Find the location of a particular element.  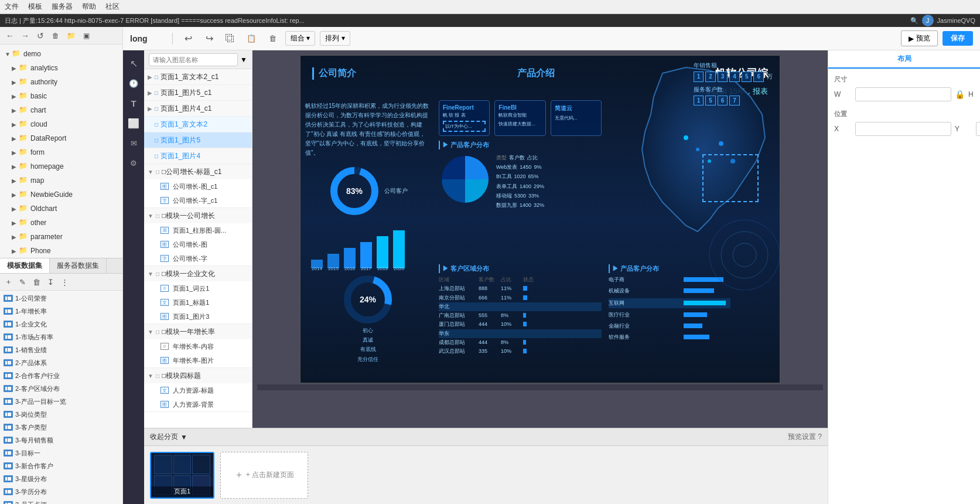

dataset-item: 1-企业文化 is located at coordinates (61, 324).